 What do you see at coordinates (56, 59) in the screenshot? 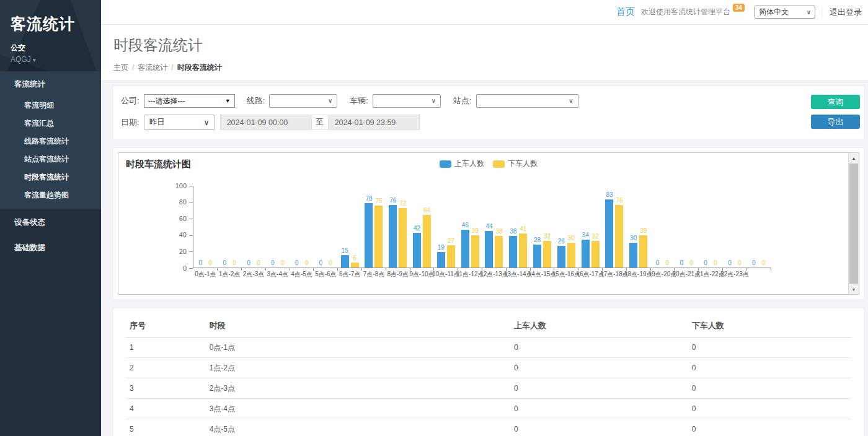
I see `org-selector: AQGJ▾` at bounding box center [56, 59].